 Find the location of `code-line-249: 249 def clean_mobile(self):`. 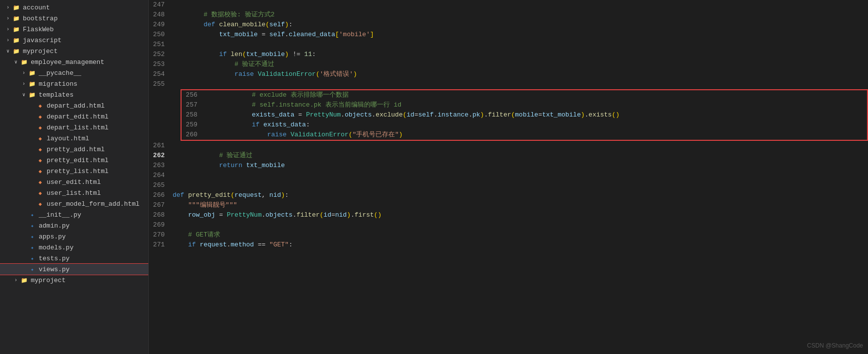

code-line-249: 249 def clean_mobile(self): is located at coordinates (508, 25).